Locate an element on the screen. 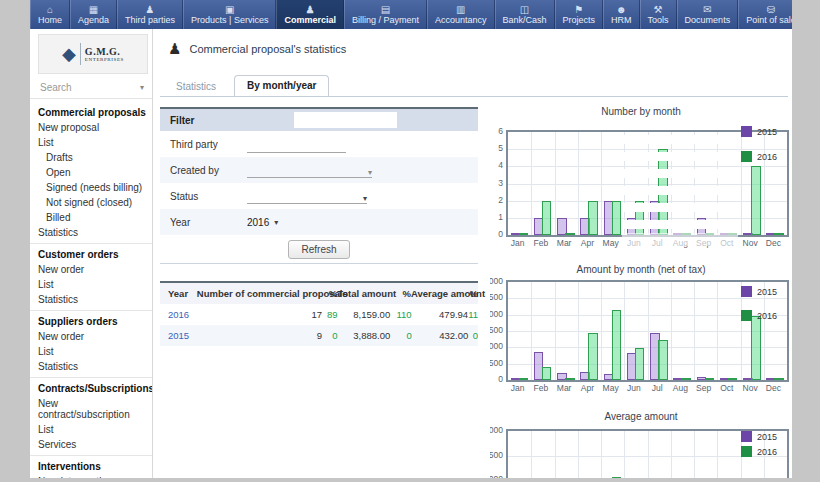 This screenshot has height=482, width=820. bar-2016-may is located at coordinates (617, 218).